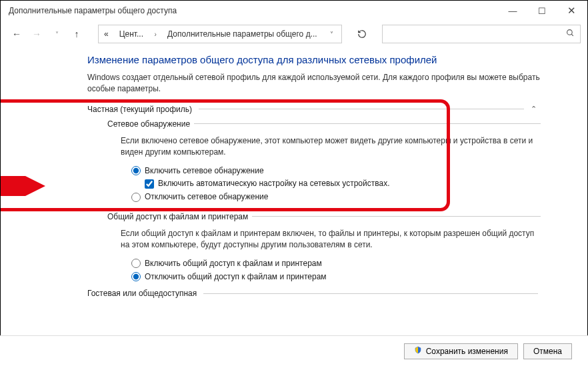 This screenshot has height=366, width=588. Describe the element at coordinates (140, 109) in the screenshot. I see `section-private-title: Частная (текущий профиль)` at that location.